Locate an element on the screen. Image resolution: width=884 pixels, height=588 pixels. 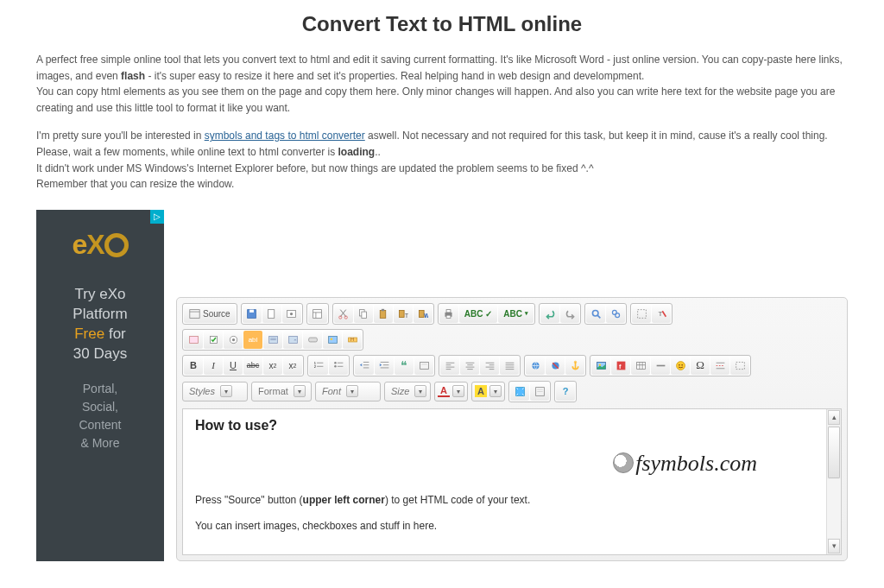
editor-scrollbar: ▴ ▾ is located at coordinates (834, 482).